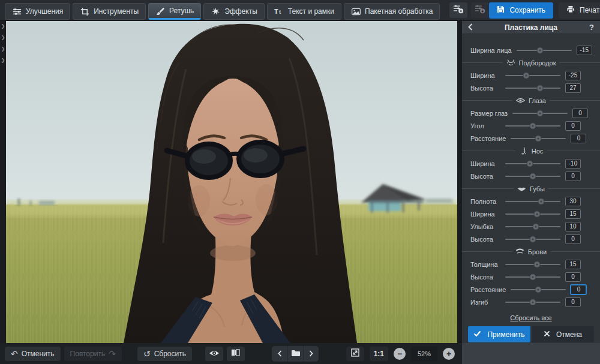 This screenshot has width=600, height=364. What do you see at coordinates (533, 126) in the screenshot?
I see `eye-angle-slider` at bounding box center [533, 126].